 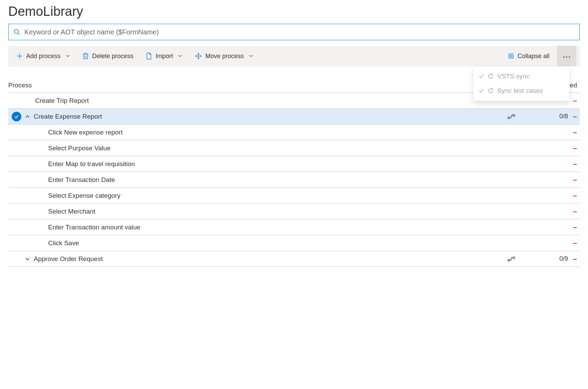 What do you see at coordinates (91, 164) in the screenshot?
I see `row-label: Enter Map to travel requisition` at bounding box center [91, 164].